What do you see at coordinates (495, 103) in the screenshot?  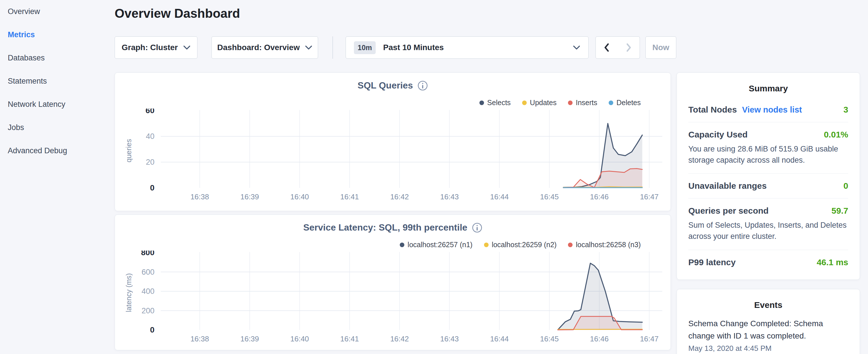 I see `legend-item: Selects` at bounding box center [495, 103].